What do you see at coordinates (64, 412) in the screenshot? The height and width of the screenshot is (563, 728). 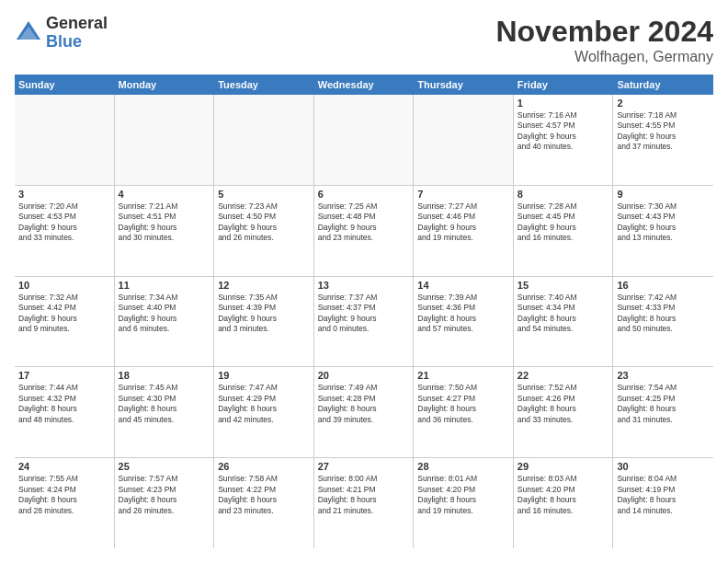 I see `day-cell-17: 17Sunrise: 7:44 AM Sunset: 4:32 PM Dayli…` at bounding box center [64, 412].